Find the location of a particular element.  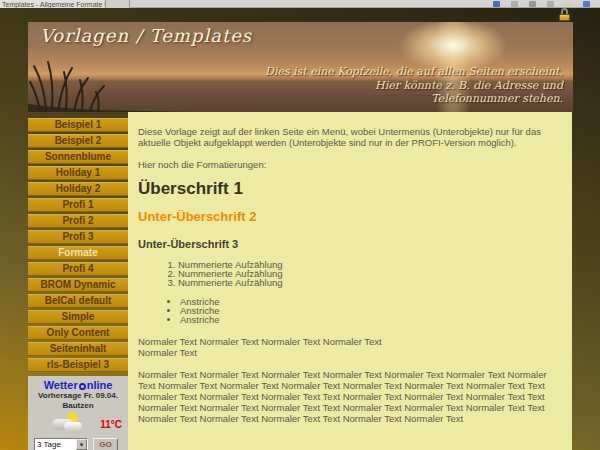

sidebar-item-beispiel-1: Beispiel 1 is located at coordinates (78, 125).